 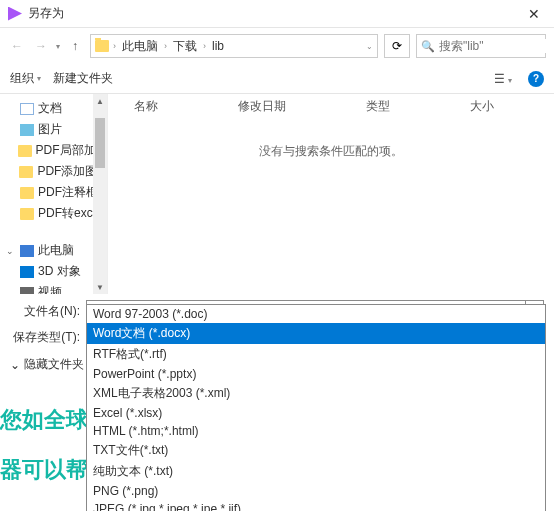 I want to click on 3d-icon, so click(x=27, y=272).